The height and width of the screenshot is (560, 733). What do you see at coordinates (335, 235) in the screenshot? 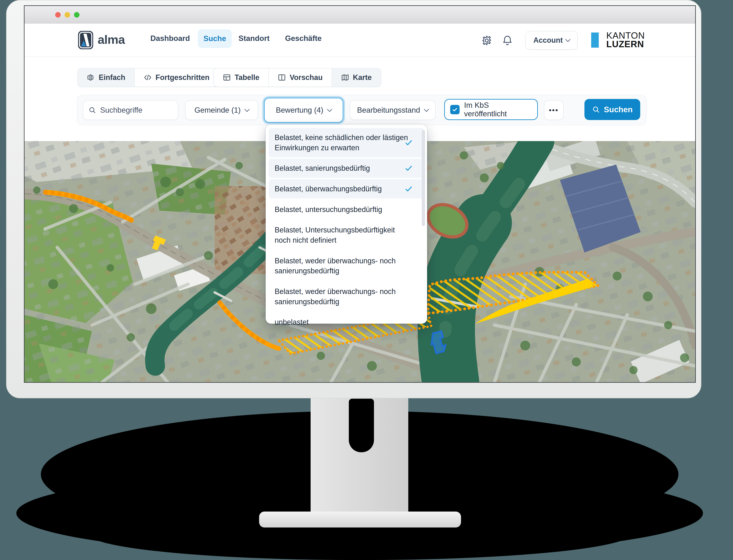
I see `option-label: Belastet, Untersuchungsbedürftigkeit noc…` at bounding box center [335, 235].